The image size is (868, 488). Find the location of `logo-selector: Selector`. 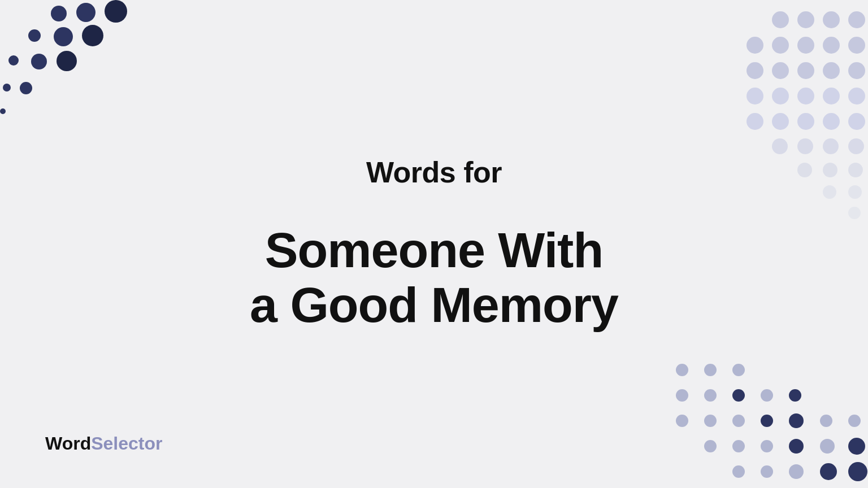

logo-selector: Selector is located at coordinates (127, 443).